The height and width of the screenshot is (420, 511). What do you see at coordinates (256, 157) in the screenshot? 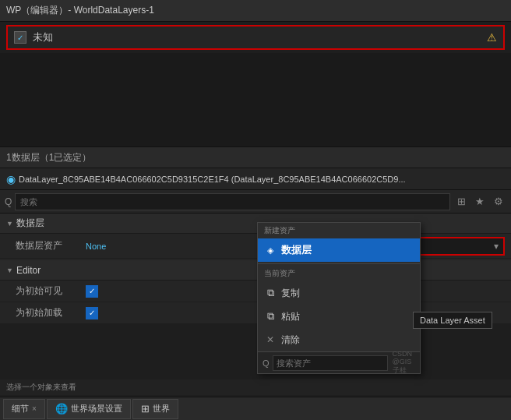
I see `count-bar: 1数据层（1已选定）` at bounding box center [256, 157].